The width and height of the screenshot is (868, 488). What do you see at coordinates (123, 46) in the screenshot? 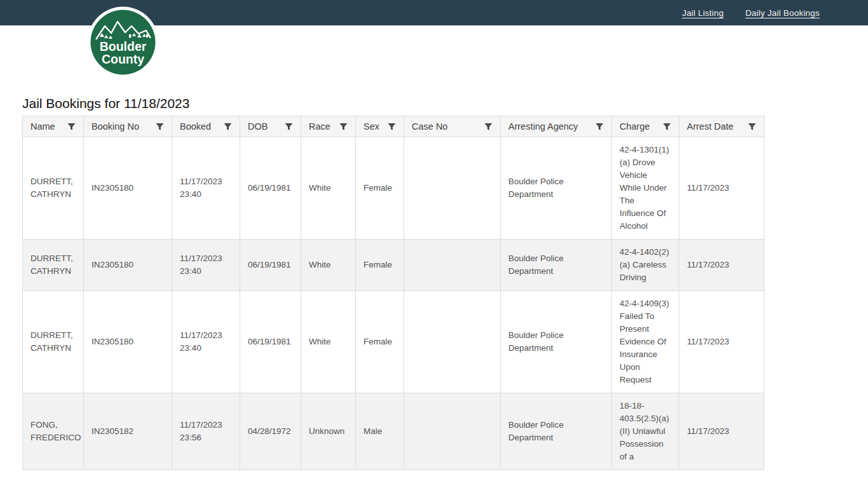
I see `logo-text-line1: Boulder` at bounding box center [123, 46].